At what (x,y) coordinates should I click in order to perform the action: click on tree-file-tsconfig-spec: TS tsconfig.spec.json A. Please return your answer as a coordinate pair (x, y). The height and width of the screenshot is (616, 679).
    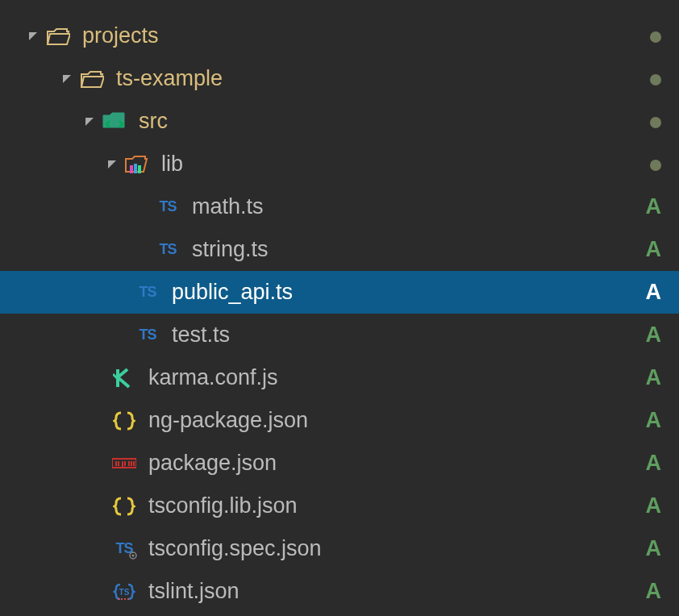
    Looking at the image, I should click on (340, 548).